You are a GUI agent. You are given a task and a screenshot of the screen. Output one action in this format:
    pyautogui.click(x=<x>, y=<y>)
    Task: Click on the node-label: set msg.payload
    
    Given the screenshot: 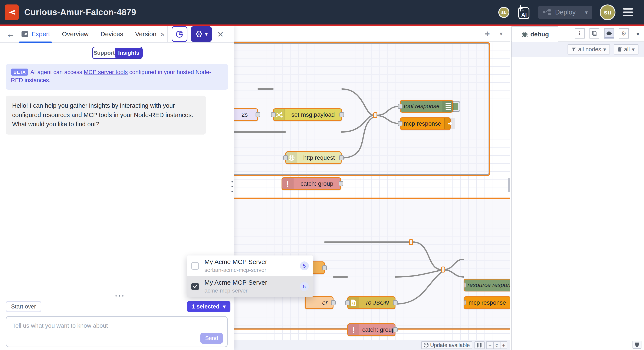 What is the action you would take?
    pyautogui.click(x=313, y=115)
    